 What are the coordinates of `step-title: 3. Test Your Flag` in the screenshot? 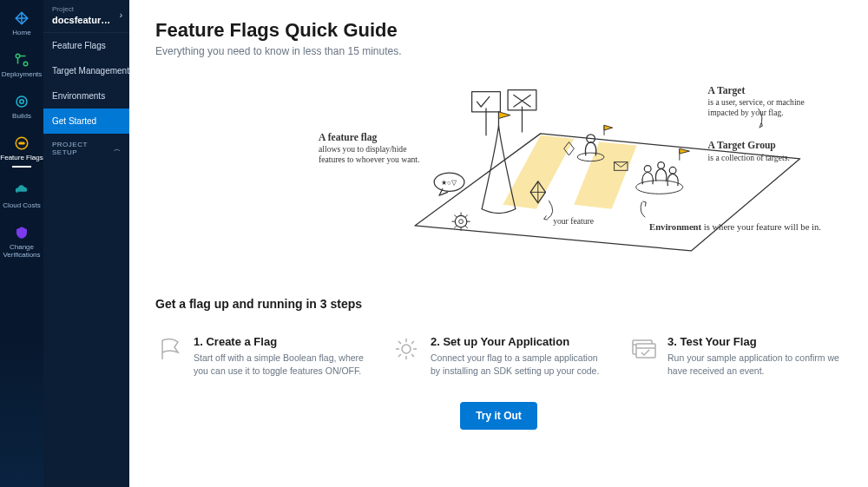 It's located at (755, 342).